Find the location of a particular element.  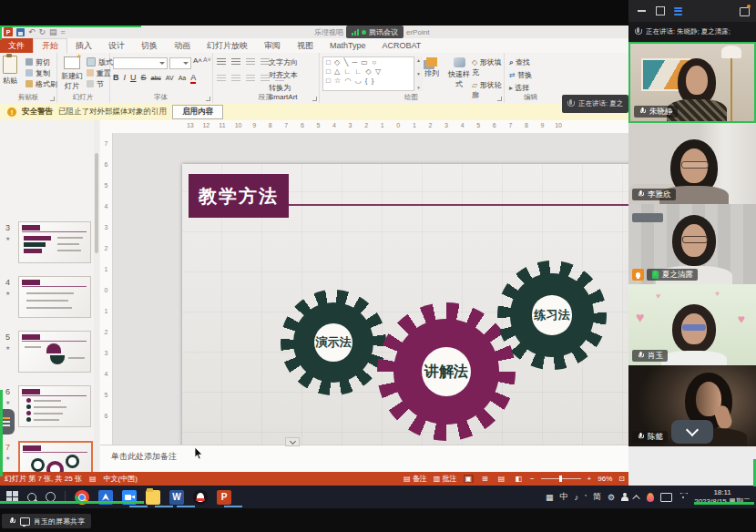

align-text-button: 对齐文本 is located at coordinates (293, 75).